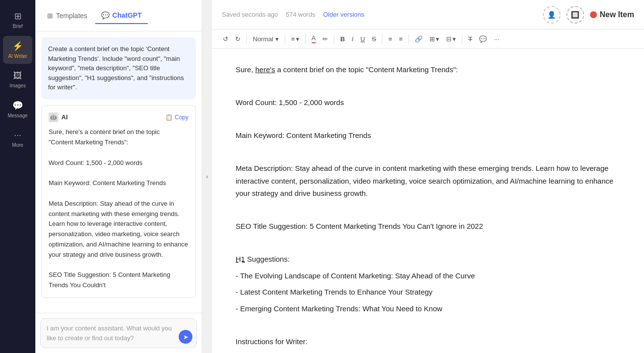  I want to click on image-button: ⊞ ▾, so click(434, 39).